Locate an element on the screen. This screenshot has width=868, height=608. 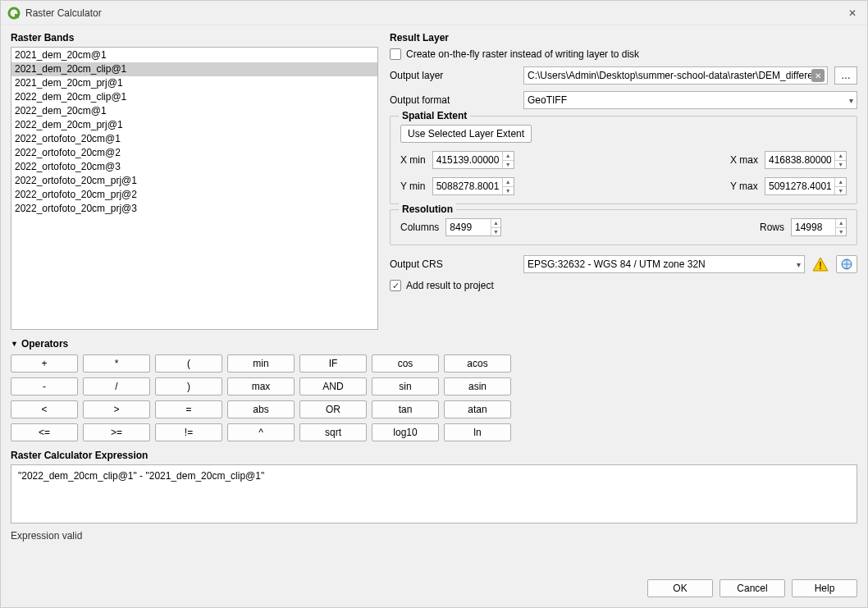
operator-button: sqrt is located at coordinates (333, 432).